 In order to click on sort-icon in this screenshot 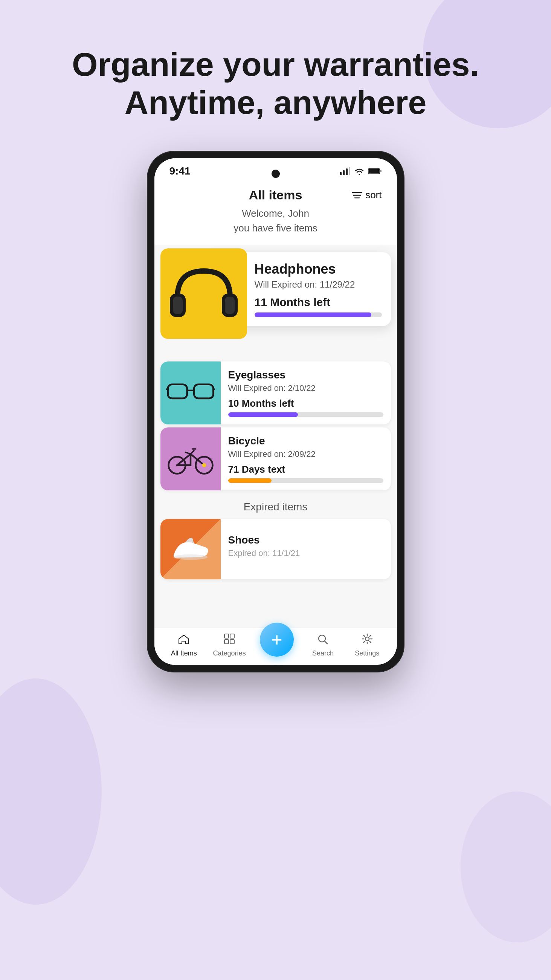, I will do `click(357, 195)`.